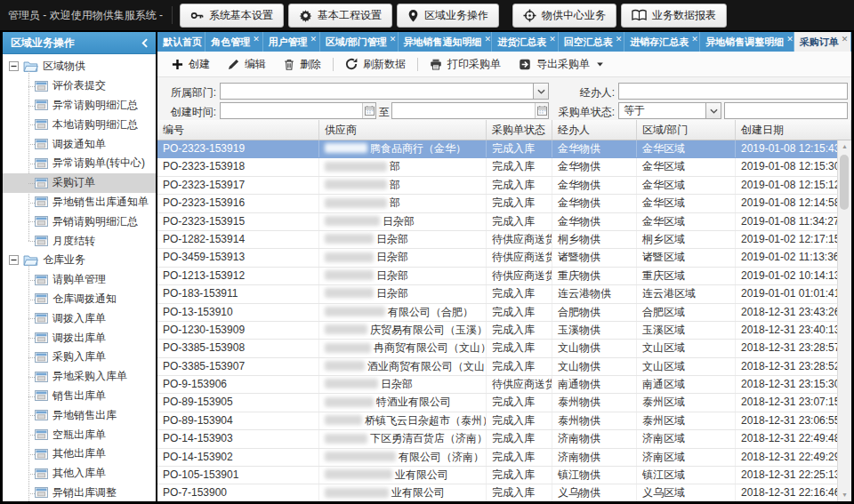 The image size is (854, 504). What do you see at coordinates (823, 42) in the screenshot?
I see `tab-active-9: 采购订单✕` at bounding box center [823, 42].